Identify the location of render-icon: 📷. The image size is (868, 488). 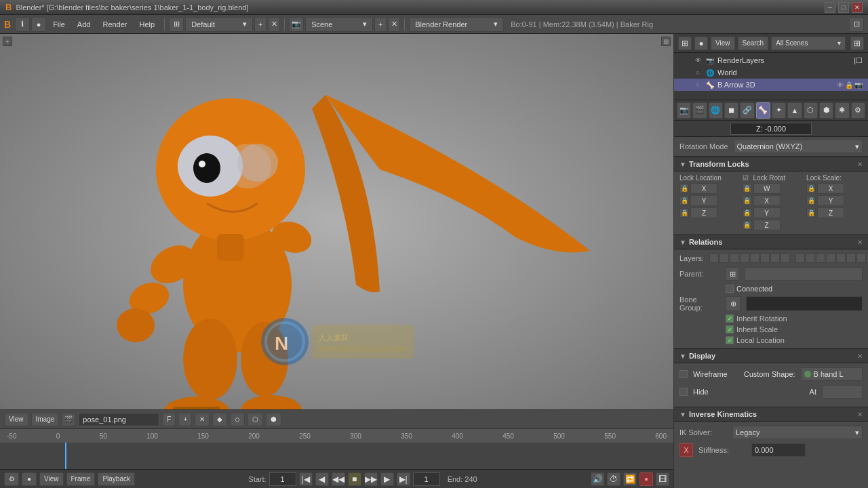
(859, 85).